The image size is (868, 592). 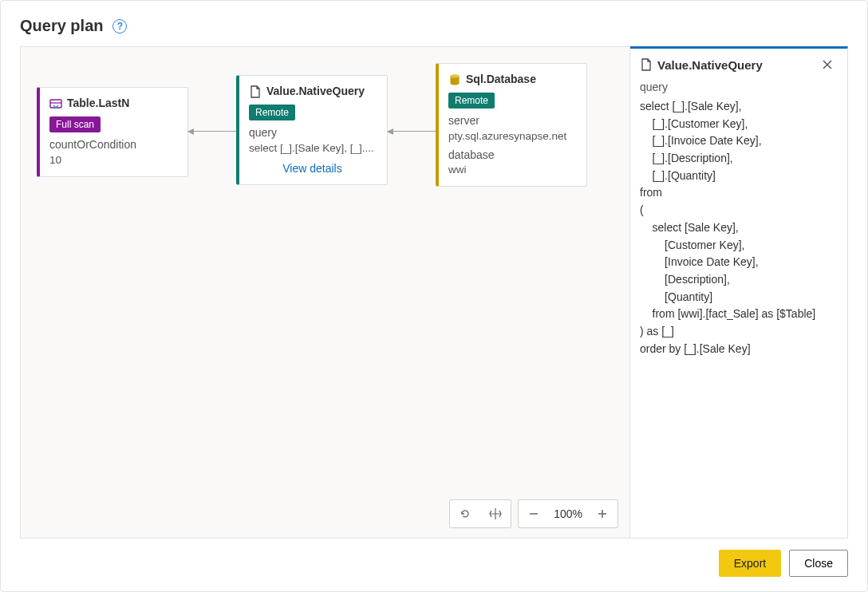 I want to click on export-button: Export, so click(x=750, y=563).